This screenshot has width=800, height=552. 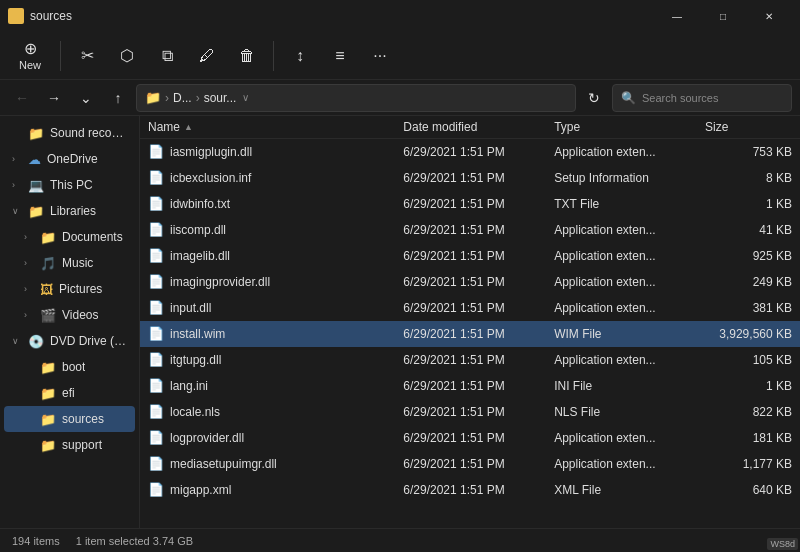 What do you see at coordinates (48, 316) in the screenshot?
I see `folder-icon: 🎬` at bounding box center [48, 316].